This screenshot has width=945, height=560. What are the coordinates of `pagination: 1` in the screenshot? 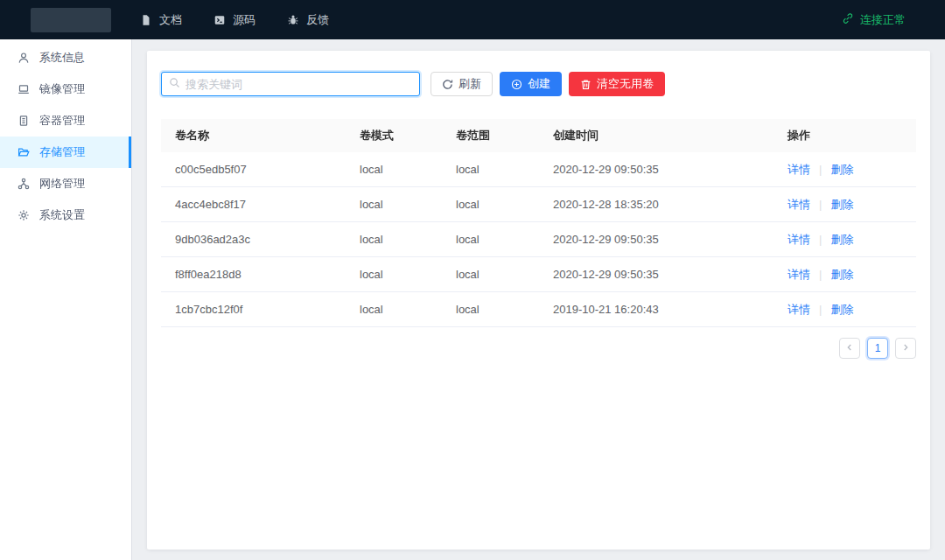 It's located at (539, 348).